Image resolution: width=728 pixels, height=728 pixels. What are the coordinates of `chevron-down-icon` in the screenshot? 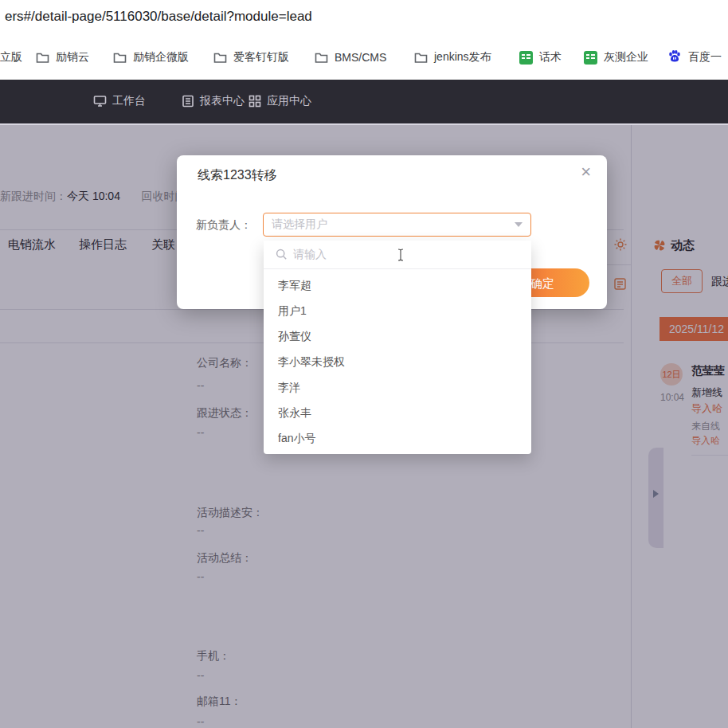 It's located at (519, 225).